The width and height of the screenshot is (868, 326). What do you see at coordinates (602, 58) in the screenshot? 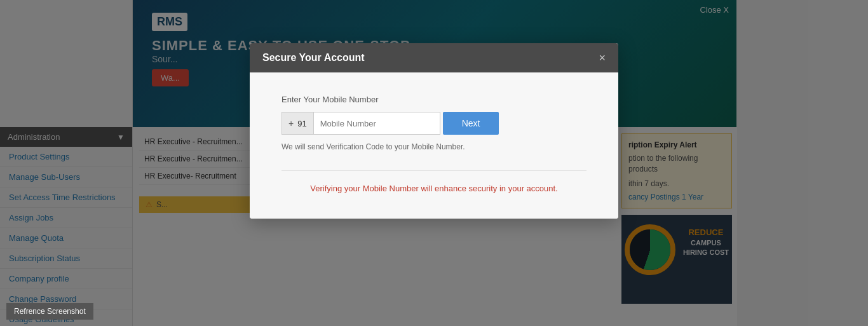
I see `modal-close-button: ×` at bounding box center [602, 58].